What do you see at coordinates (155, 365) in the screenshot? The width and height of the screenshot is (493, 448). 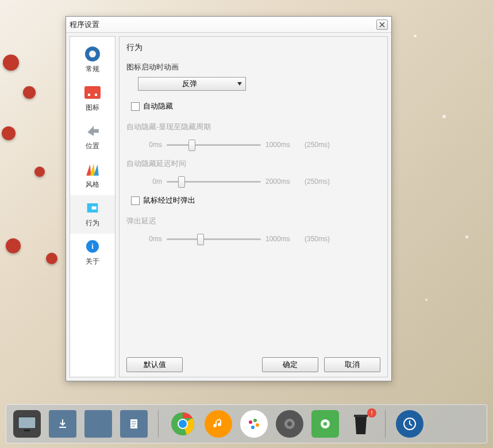 I see `defaults-button: 默认值` at bounding box center [155, 365].